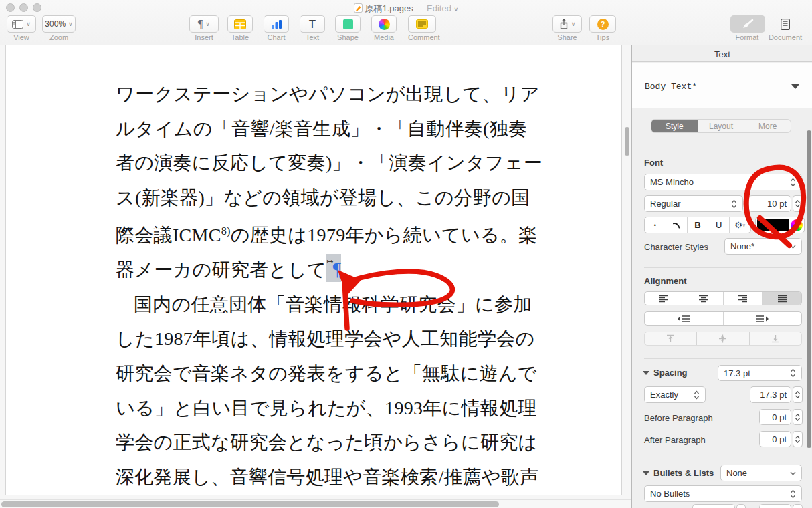 Image resolution: width=812 pixels, height=508 pixels. Describe the element at coordinates (775, 439) in the screenshot. I see `after-paragraph-field: 0 pt` at that location.